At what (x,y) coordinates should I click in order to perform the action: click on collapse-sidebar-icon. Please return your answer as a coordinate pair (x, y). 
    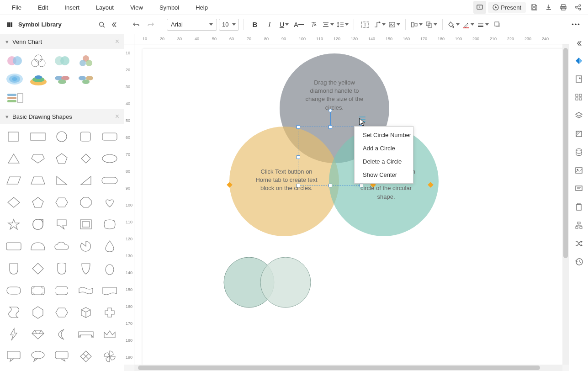
    Looking at the image, I should click on (114, 25).